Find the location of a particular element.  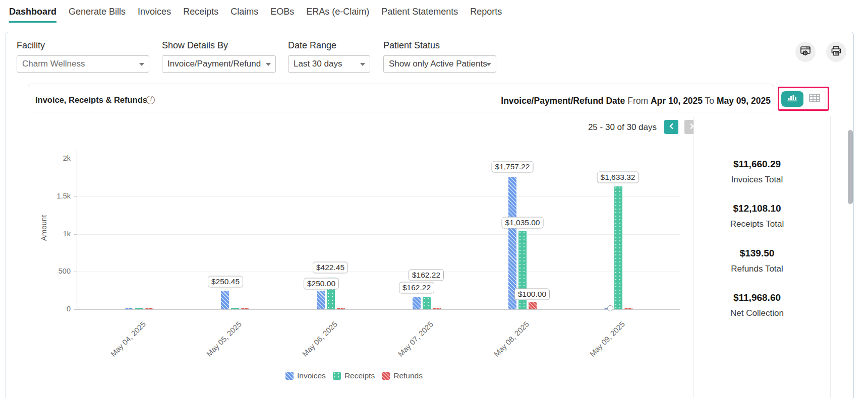

y-axis-tick: 2k is located at coordinates (56, 158).